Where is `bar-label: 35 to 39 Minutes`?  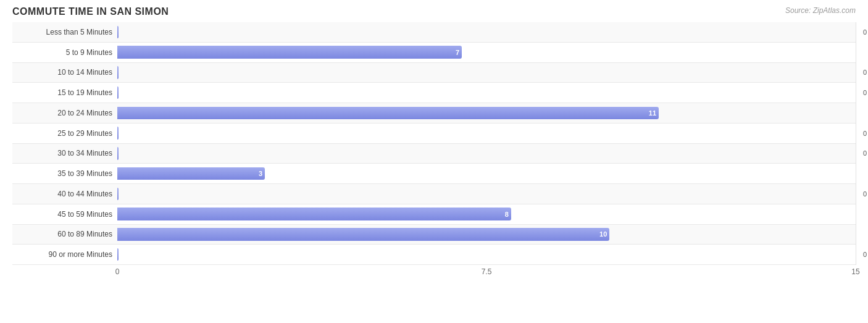 bar-label: 35 to 39 Minutes is located at coordinates (65, 174).